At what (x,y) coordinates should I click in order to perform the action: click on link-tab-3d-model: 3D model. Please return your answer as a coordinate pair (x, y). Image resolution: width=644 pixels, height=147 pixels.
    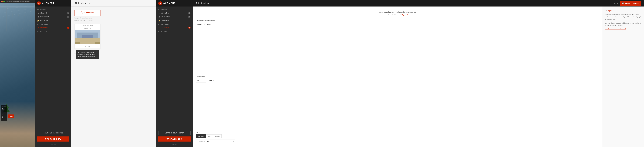
    Looking at the image, I should click on (201, 136).